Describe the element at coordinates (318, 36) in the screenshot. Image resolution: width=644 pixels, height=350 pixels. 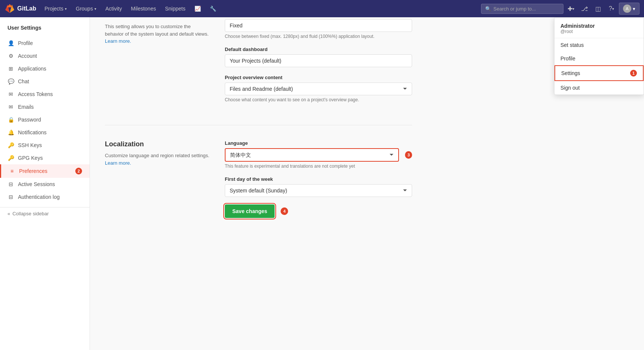
I see `layout-width-hint: Choose between fixed (max. 1280px) and f…` at that location.